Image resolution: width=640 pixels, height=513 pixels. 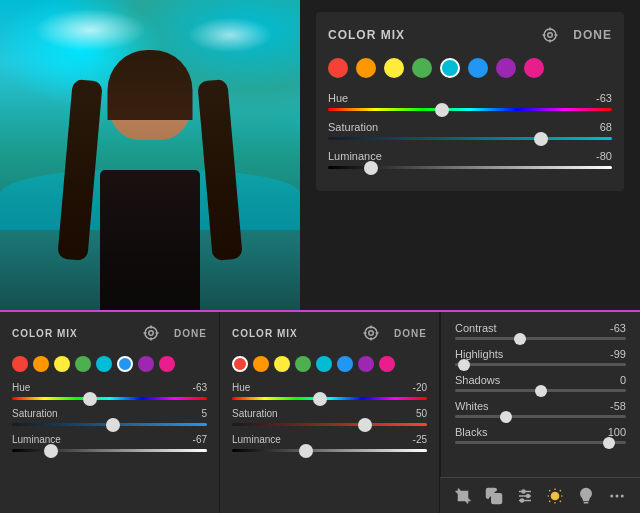 I want to click on bm-hue-track, so click(x=330, y=398).